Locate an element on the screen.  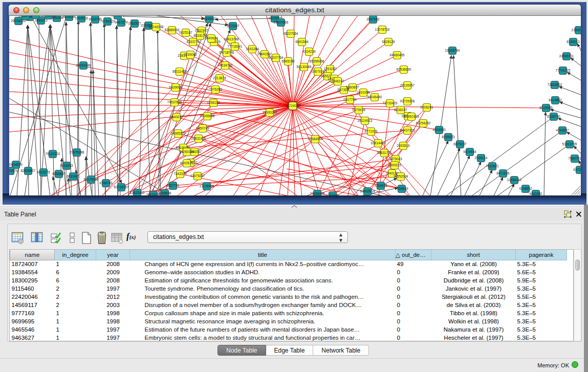
svg-text: 6450749 is located at coordinates (203, 128).